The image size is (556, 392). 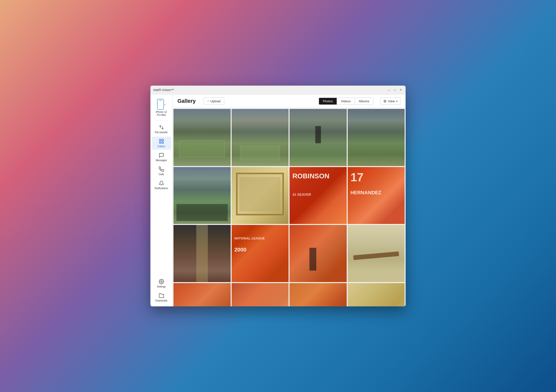 What do you see at coordinates (385, 101) in the screenshot?
I see `grid-icon: ⊞` at bounding box center [385, 101].